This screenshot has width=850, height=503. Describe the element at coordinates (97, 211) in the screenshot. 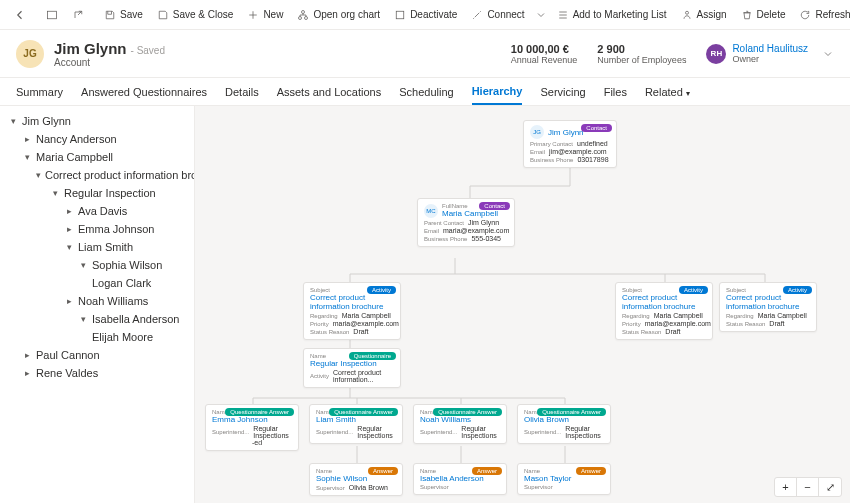

I see `tree-item: ▸Ava Davis` at that location.